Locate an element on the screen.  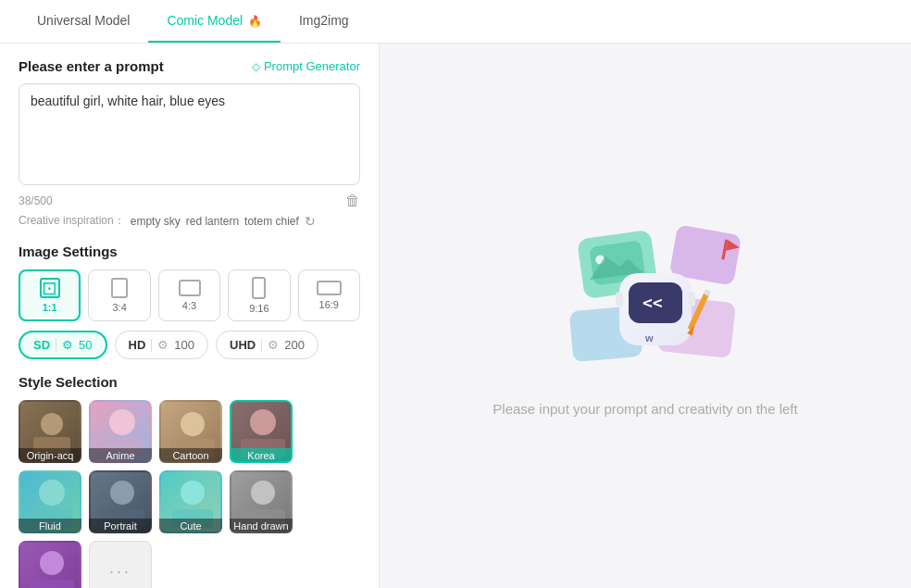
style-name-cute: Cute is located at coordinates (191, 526).